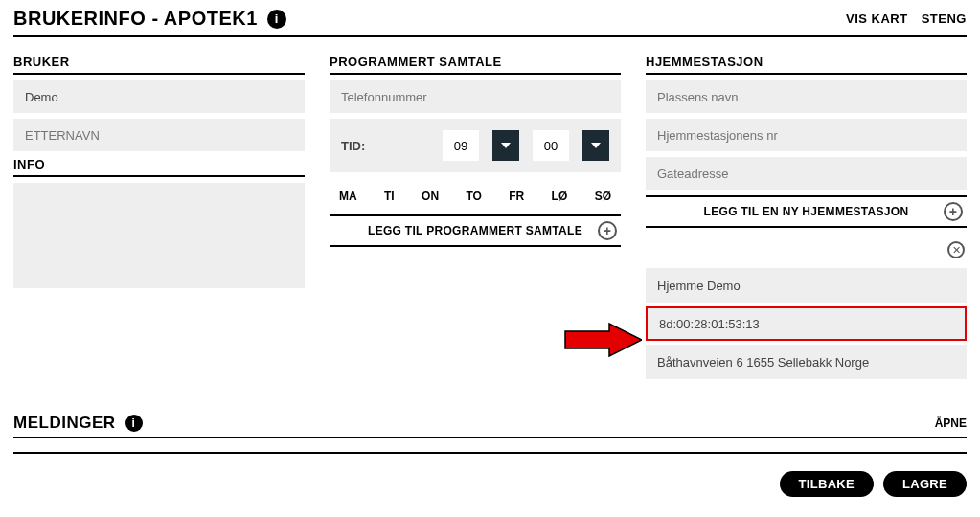 This screenshot has width=980, height=517. Describe the element at coordinates (79, 423) in the screenshot. I see `meldinger-title: MELDINGER i` at that location.